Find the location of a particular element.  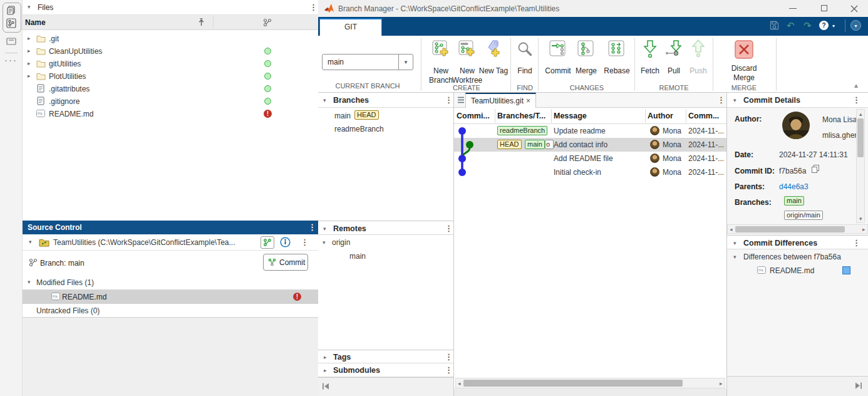

repo-menu-icon: ⋮ is located at coordinates (304, 242).